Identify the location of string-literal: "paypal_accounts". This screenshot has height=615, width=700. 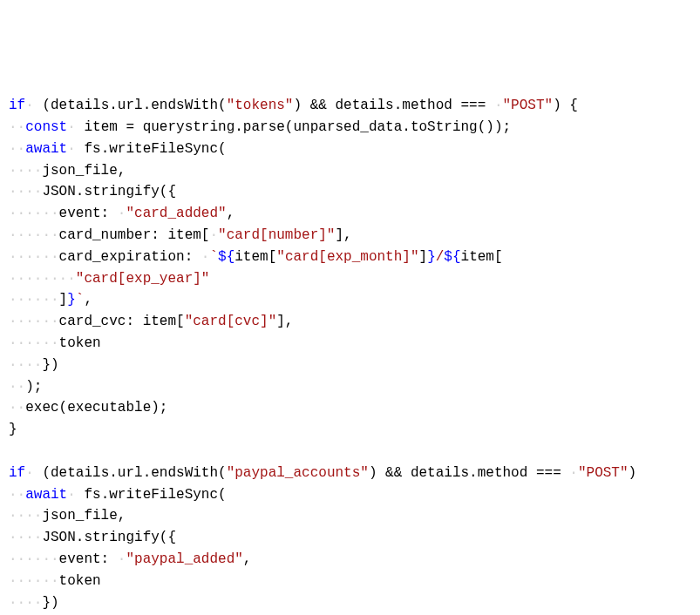
(298, 473).